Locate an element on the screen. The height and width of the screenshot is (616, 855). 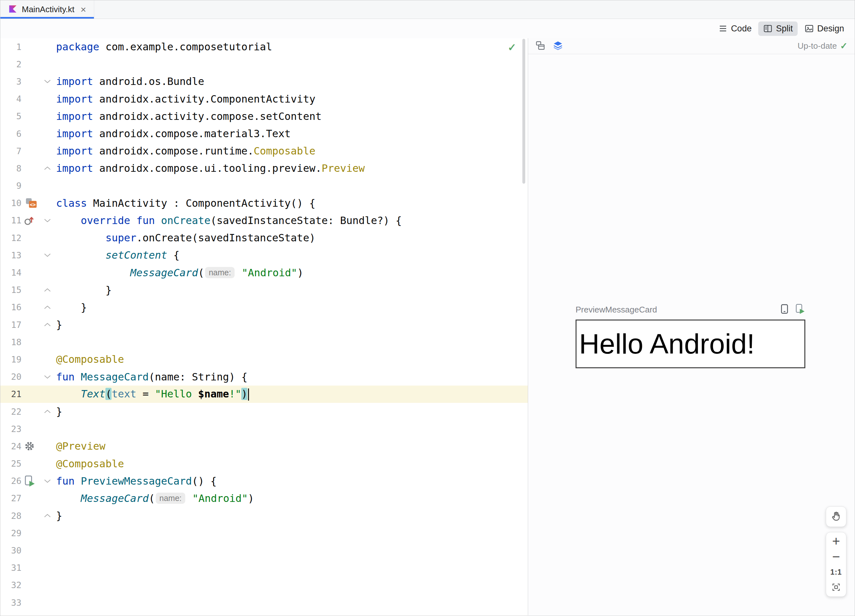
code-line: 9 is located at coordinates (264, 186).